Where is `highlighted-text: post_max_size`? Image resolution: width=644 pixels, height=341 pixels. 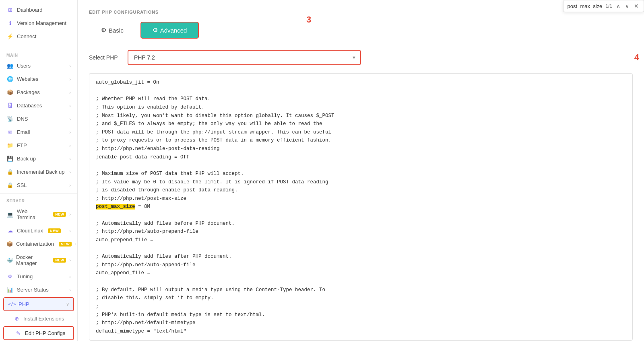 highlighted-text: post_max_size is located at coordinates (116, 207).